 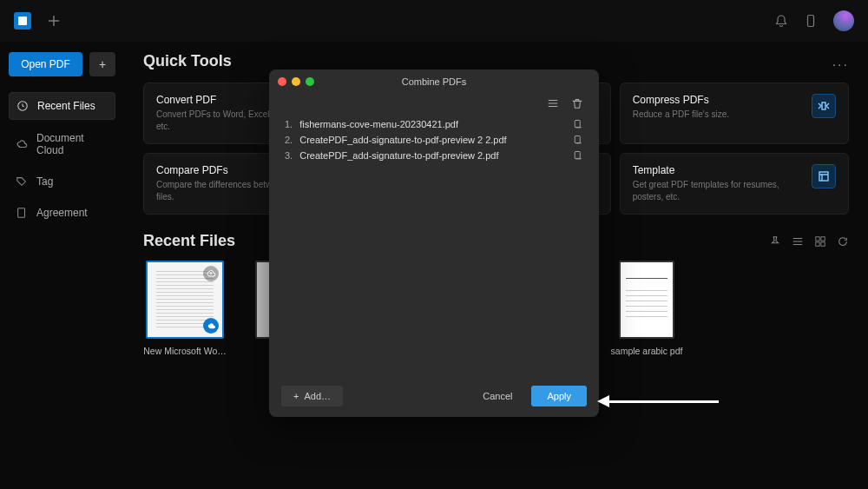 What do you see at coordinates (734, 184) in the screenshot?
I see `tool-card-template: Template Get great PDF templates for res…` at bounding box center [734, 184].